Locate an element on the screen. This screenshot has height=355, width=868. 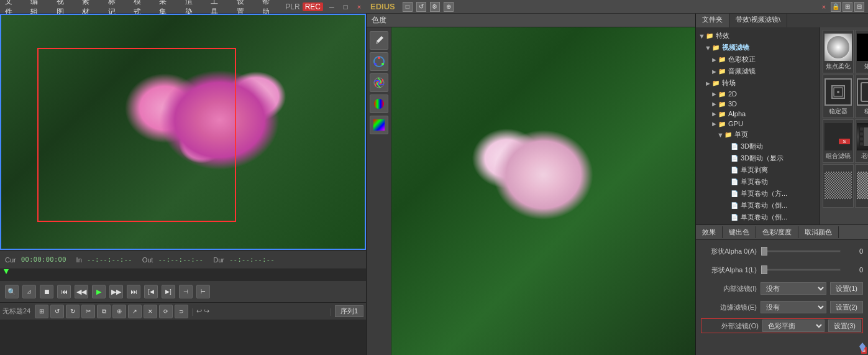
tree-item-8: ► 📁 GPU is located at coordinates (758, 124).